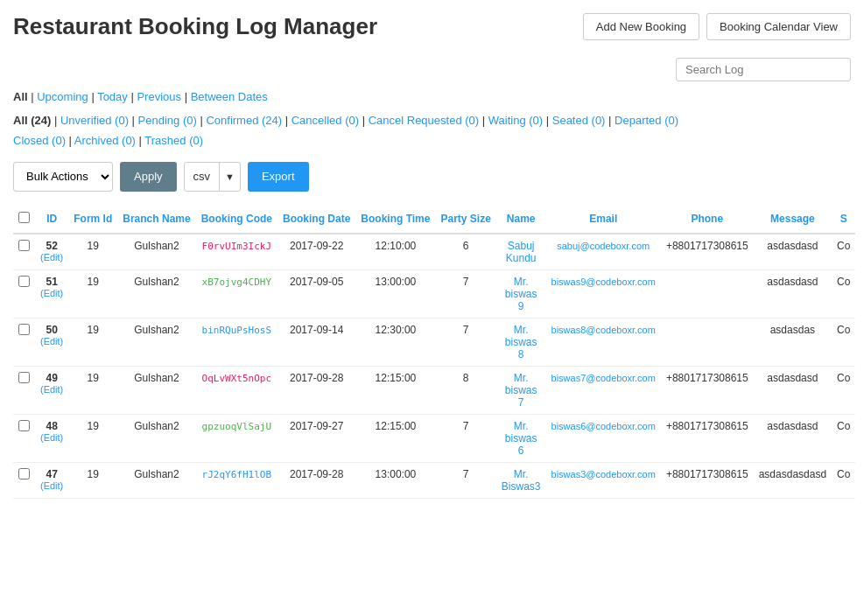 The width and height of the screenshot is (864, 616). Describe the element at coordinates (195, 26) in the screenshot. I see `page-title: Restaurant Booking Log Manager` at that location.